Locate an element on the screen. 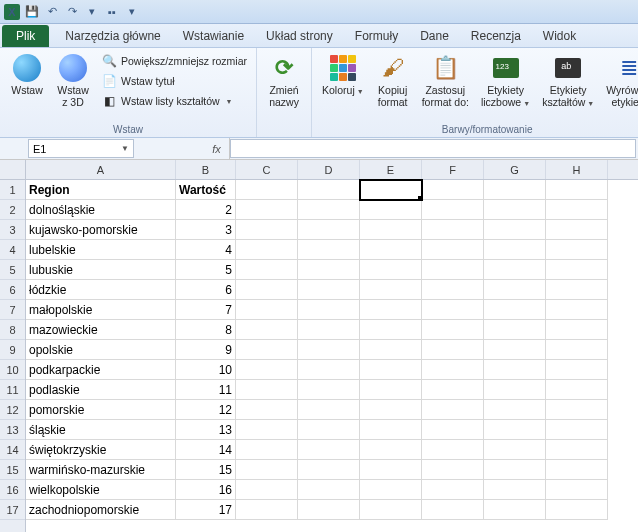  cell-D15 is located at coordinates (329, 470).